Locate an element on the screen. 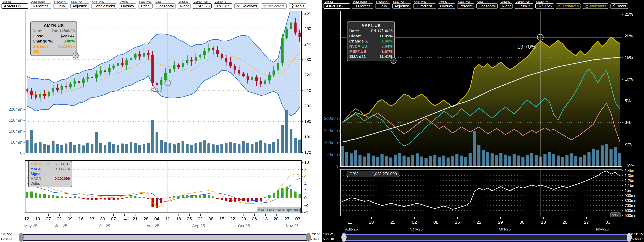 Image resolution: width=644 pixels, height=242 pixels. legend-bbands-value: $223.839 is located at coordinates (66, 49).